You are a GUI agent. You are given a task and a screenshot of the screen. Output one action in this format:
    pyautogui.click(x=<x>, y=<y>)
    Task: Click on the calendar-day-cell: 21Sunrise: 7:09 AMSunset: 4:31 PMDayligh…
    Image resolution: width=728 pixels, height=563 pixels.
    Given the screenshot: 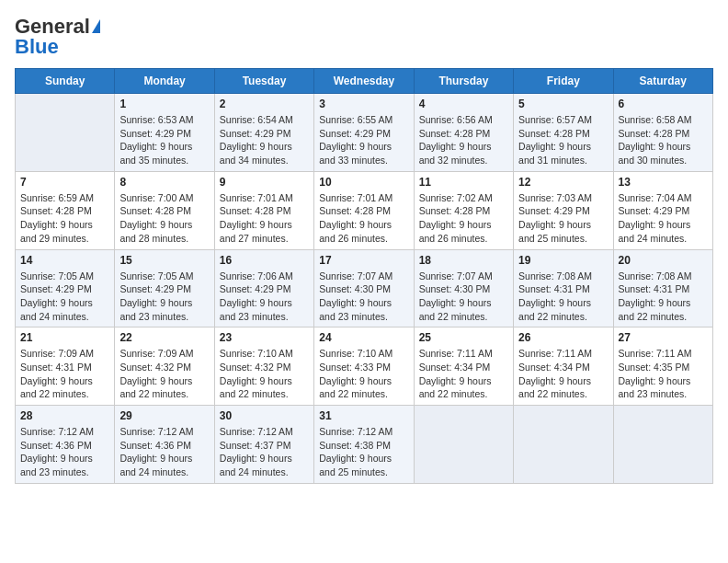 What is the action you would take?
    pyautogui.click(x=65, y=366)
    